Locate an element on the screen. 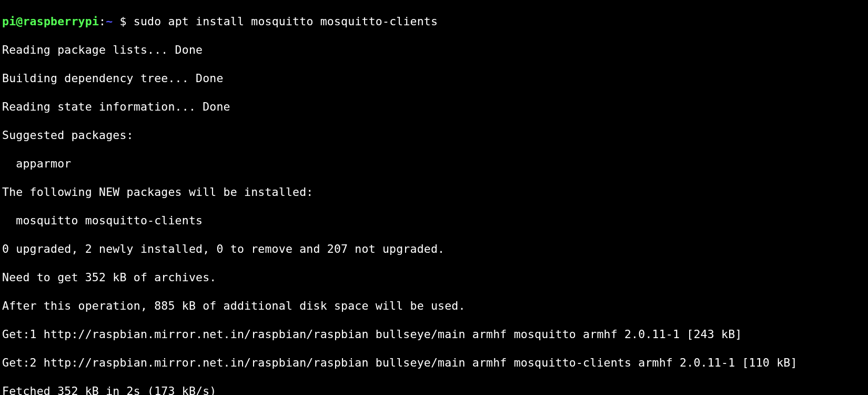  output-line: apparmor is located at coordinates (434, 163).